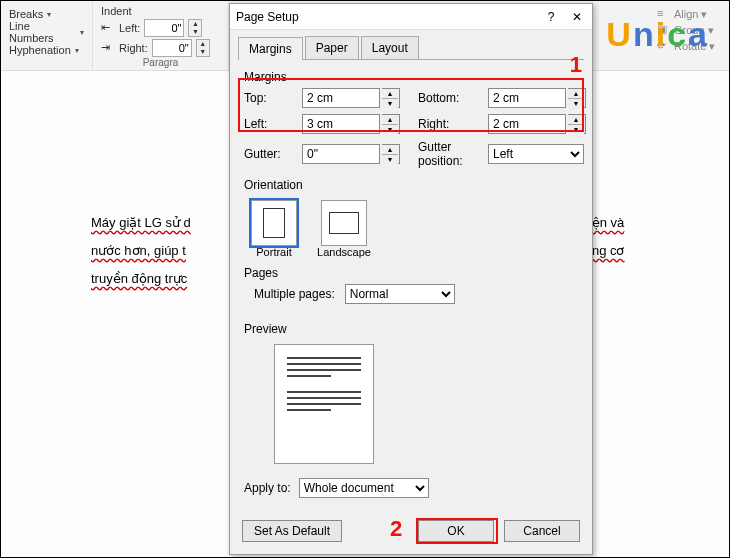 The image size is (730, 558). I want to click on top-stepper: ▲▼, so click(391, 98).